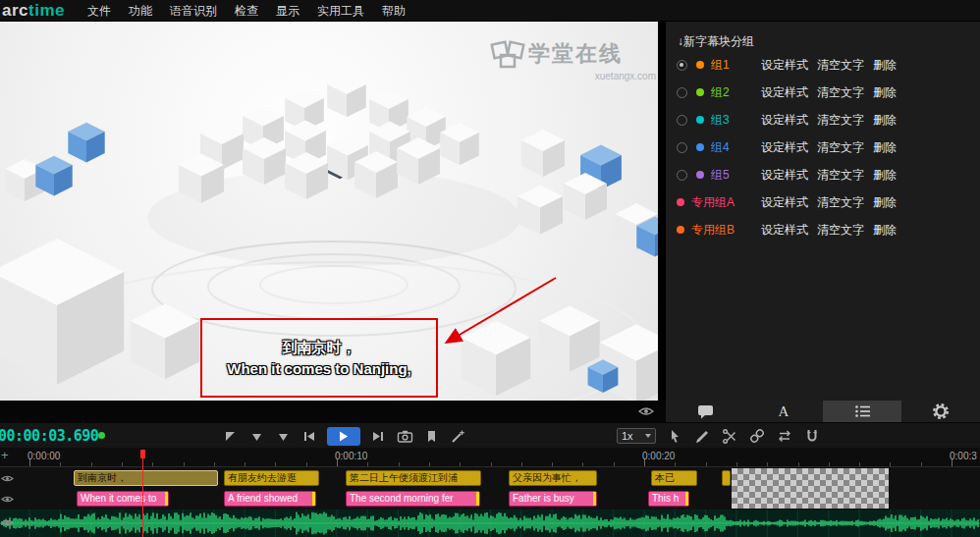 The image size is (980, 537). I want to click on menu-item: 功能, so click(140, 11).